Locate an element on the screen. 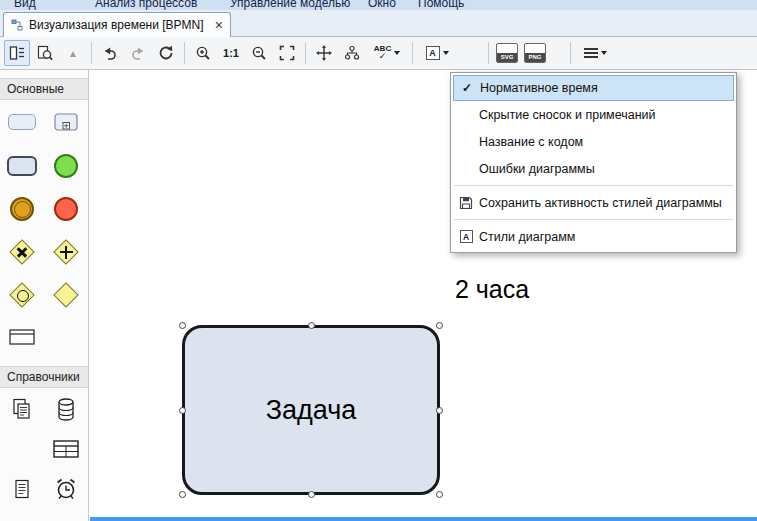  diagram-styles-button: A is located at coordinates (437, 53).